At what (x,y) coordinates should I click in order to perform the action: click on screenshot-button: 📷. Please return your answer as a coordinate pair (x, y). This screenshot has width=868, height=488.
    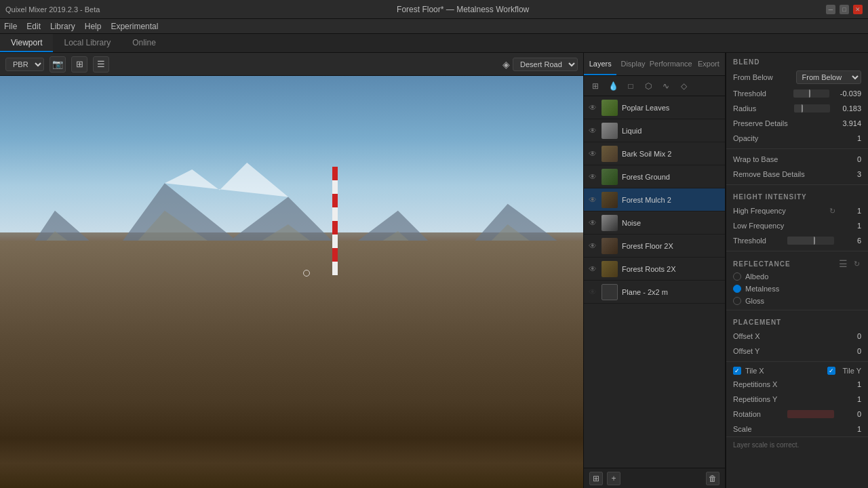
    Looking at the image, I should click on (58, 64).